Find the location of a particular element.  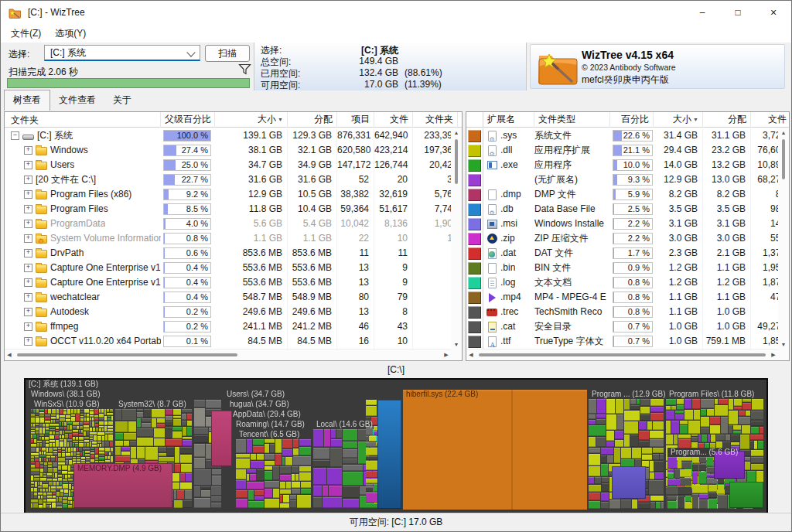

extension-row: .msiWindows Installe2.2 %3.1 GB3.1 GB148 is located at coordinates (628, 224).